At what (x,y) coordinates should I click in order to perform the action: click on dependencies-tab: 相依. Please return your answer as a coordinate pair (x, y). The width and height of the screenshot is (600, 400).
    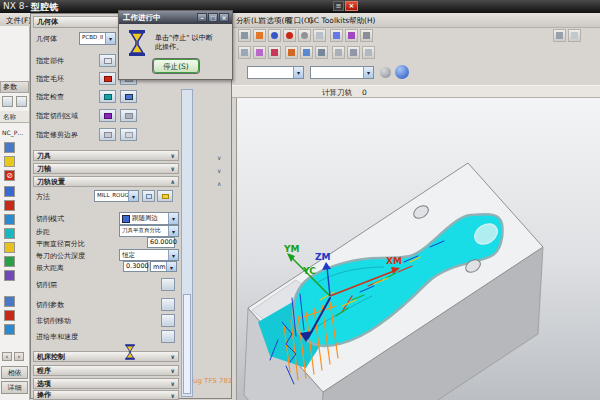
    Looking at the image, I should click on (14, 372).